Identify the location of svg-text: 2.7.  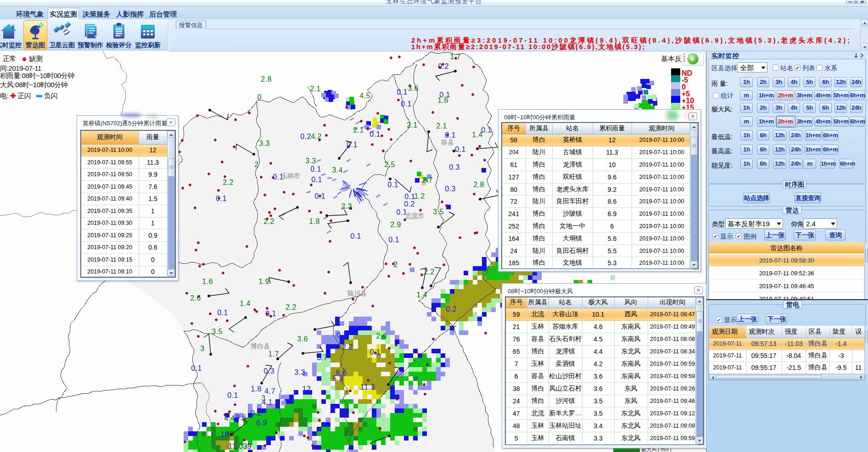
(427, 180).